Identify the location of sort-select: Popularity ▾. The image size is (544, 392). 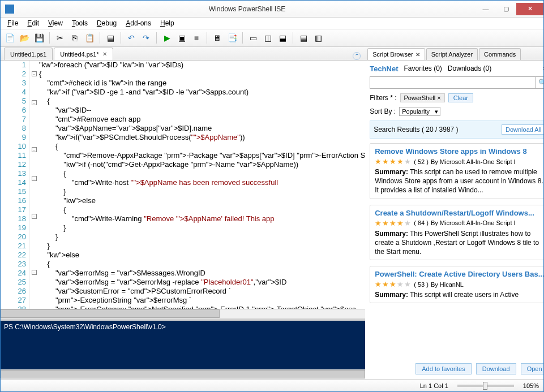
(420, 111).